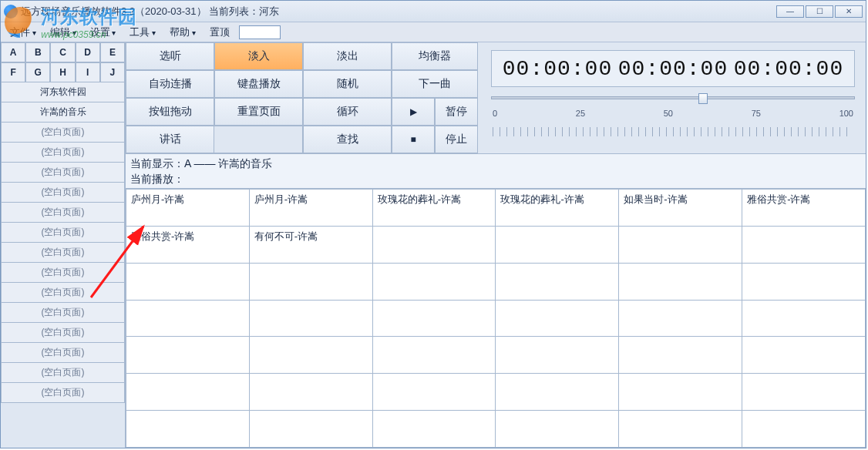  What do you see at coordinates (183, 32) in the screenshot?
I see `menu-help: 帮助` at bounding box center [183, 32].